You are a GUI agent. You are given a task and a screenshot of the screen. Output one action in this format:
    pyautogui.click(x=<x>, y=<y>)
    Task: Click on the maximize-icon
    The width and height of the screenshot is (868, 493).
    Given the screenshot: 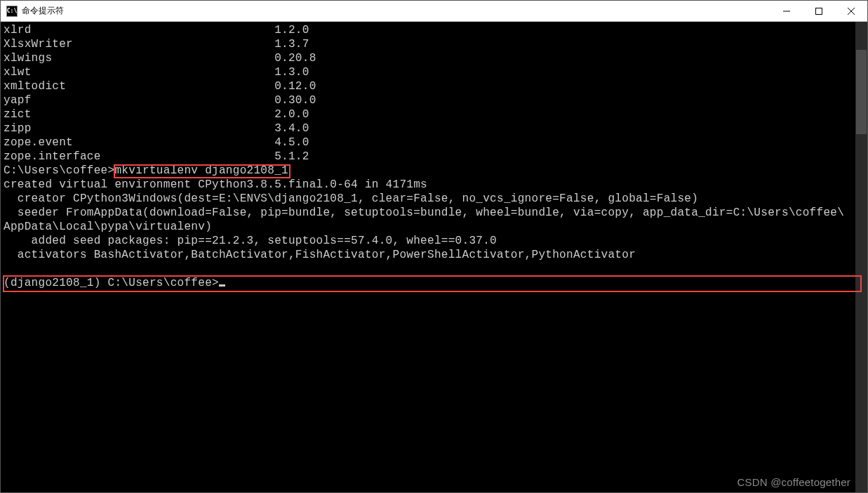 What is the action you would take?
    pyautogui.click(x=819, y=11)
    